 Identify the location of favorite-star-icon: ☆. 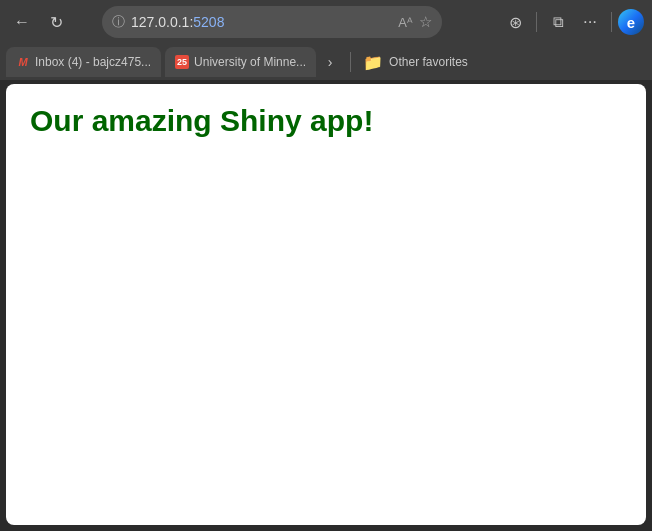
(426, 22).